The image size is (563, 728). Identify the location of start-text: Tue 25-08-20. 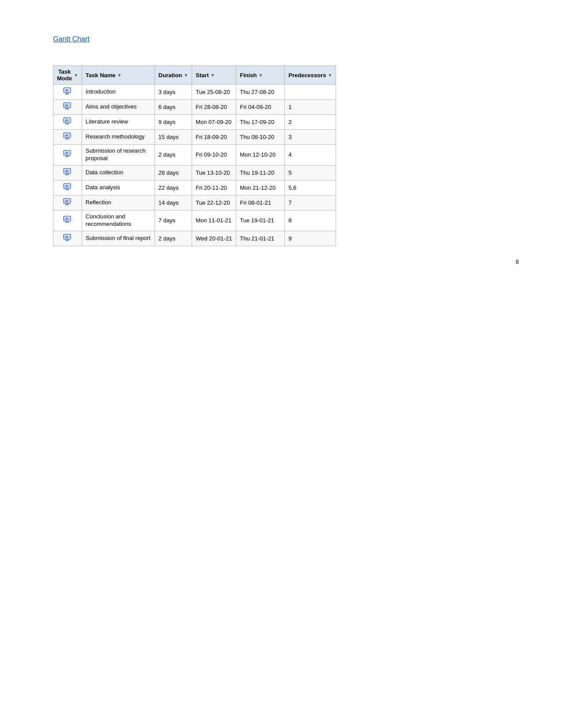
(213, 92).